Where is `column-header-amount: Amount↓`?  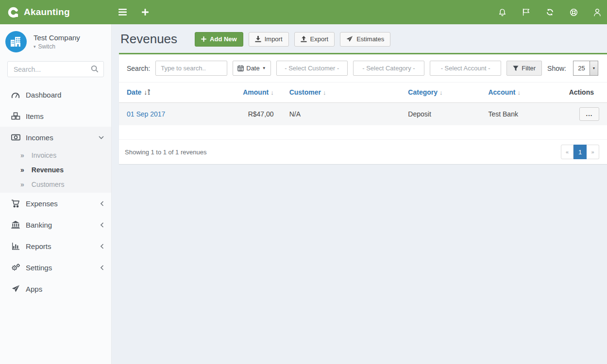
column-header-amount: Amount↓ is located at coordinates (258, 93).